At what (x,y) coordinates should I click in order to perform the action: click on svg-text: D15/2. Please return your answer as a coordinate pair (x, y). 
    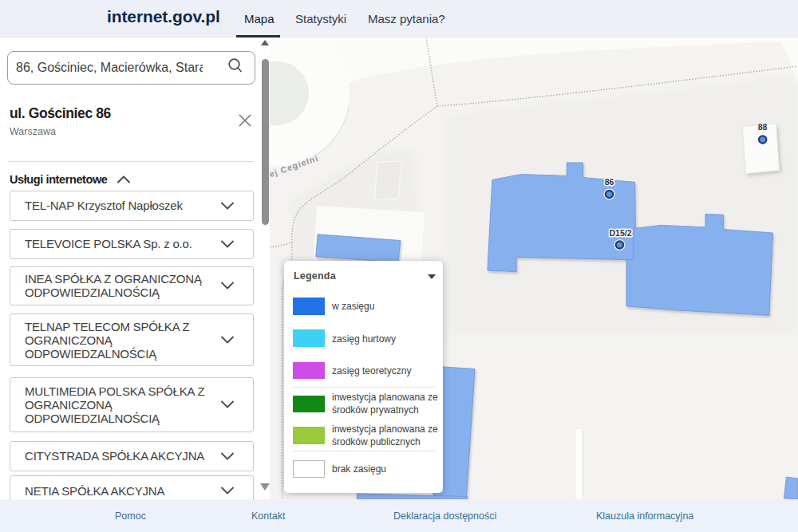
    Looking at the image, I should click on (620, 233).